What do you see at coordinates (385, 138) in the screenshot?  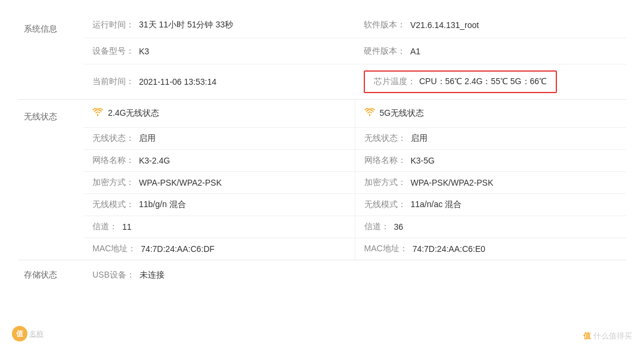 I see `w5-status-label: 无线状态：` at bounding box center [385, 138].